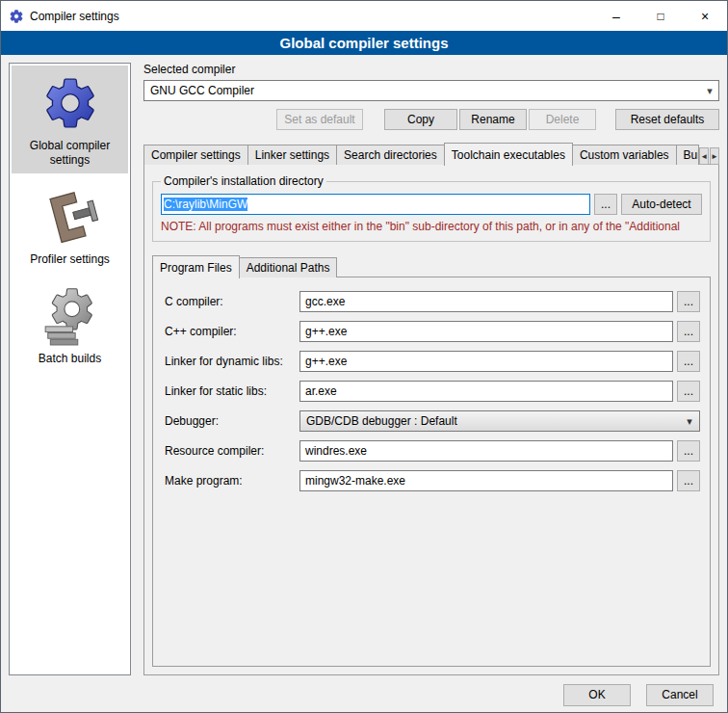 The image size is (728, 713). Describe the element at coordinates (493, 421) in the screenshot. I see `debugger-select-value: GDB/CDB debugger : Default` at that location.